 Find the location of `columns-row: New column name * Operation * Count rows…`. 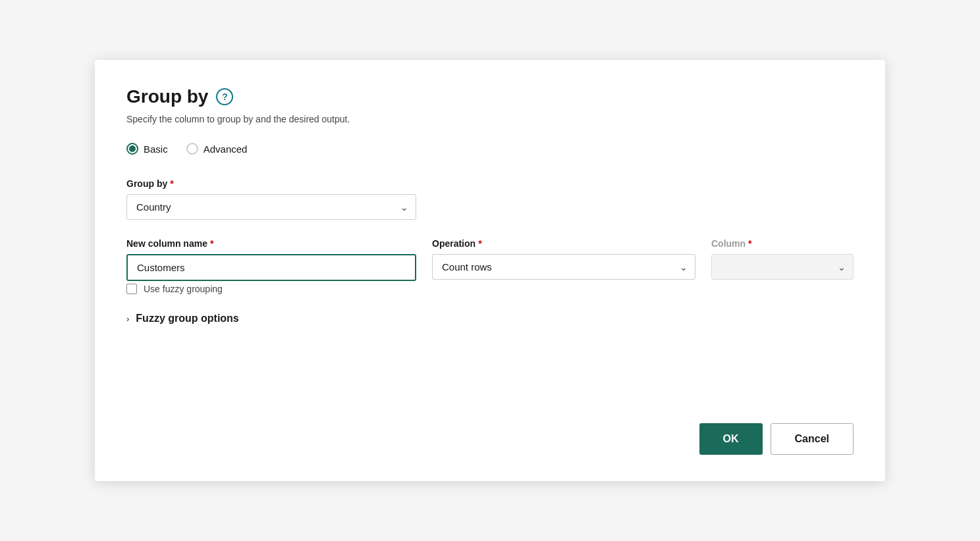

columns-row: New column name * Operation * Count rows… is located at coordinates (490, 259).